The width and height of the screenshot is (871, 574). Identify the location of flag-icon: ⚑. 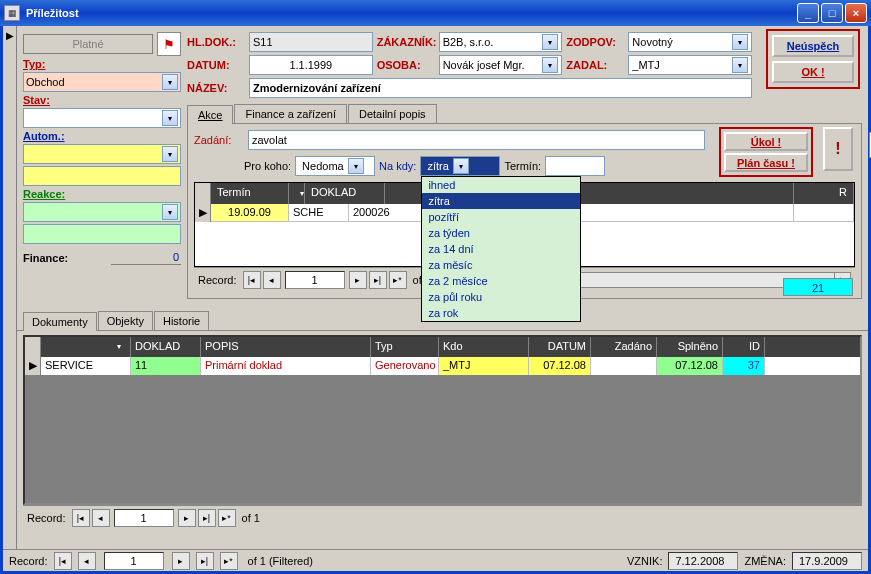
(169, 44).